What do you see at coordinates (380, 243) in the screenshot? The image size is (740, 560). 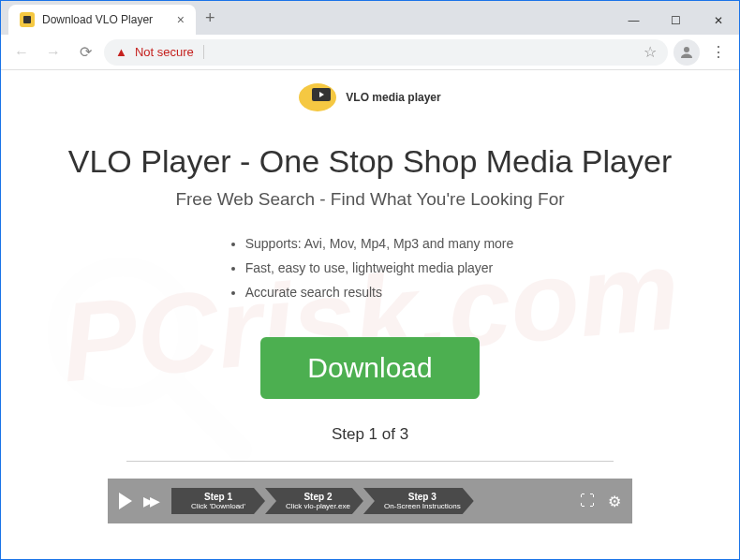 I see `feature-item: Supports: Avi, Mov, Mp4, Mp3 and many mo…` at bounding box center [380, 243].